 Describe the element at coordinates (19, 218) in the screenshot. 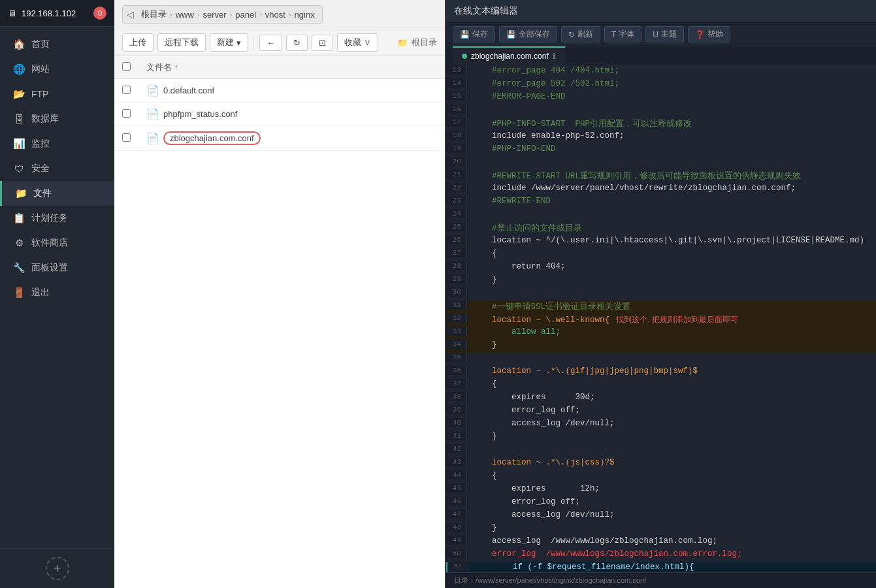

I see `cron-icon: 📋` at that location.